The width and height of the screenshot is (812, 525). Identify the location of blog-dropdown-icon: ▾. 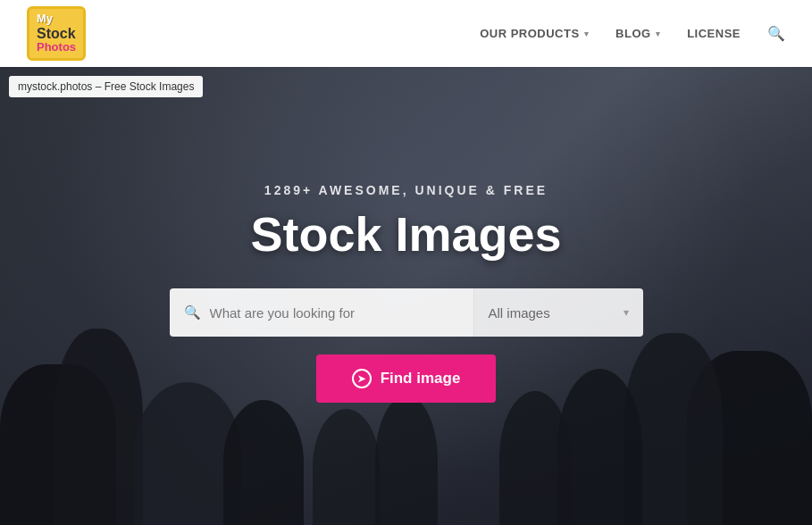
(658, 34).